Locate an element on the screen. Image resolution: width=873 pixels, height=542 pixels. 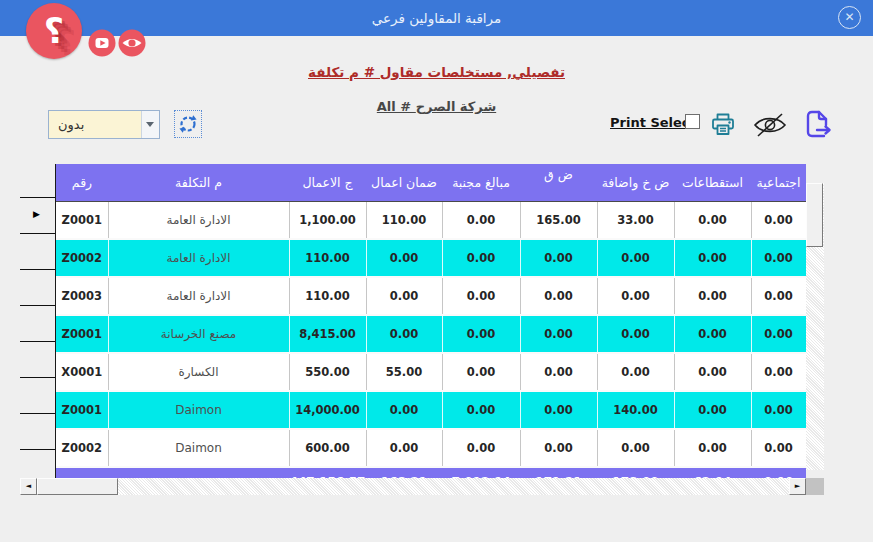
column-header-0: رقم is located at coordinates (82, 183).